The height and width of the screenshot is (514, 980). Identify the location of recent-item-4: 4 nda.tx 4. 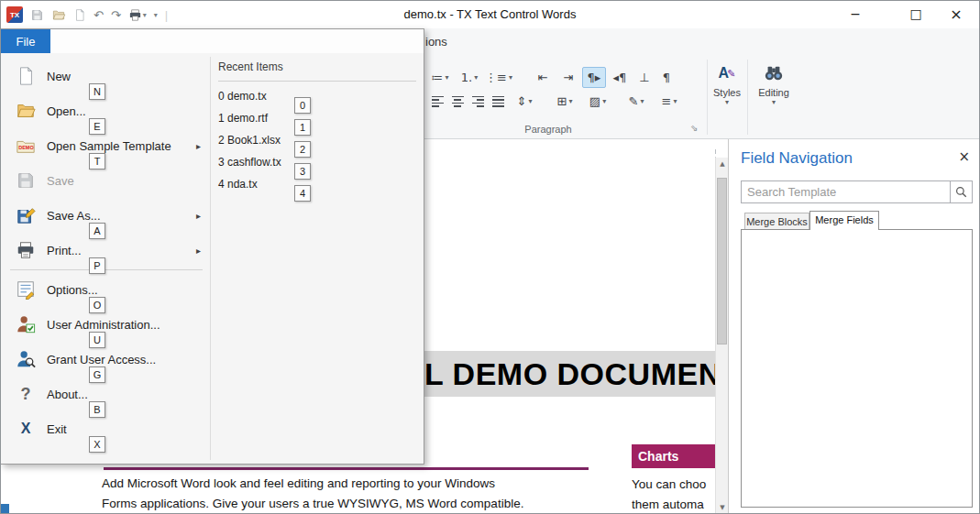
(317, 184).